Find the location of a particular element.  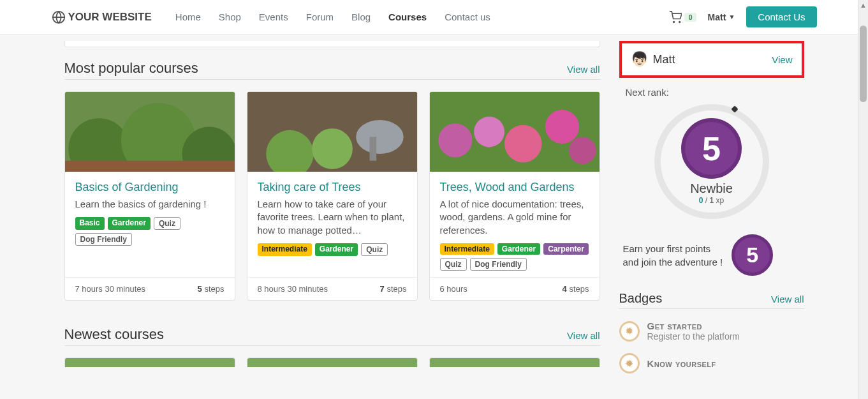

course-footer: 7 hours 30 minutes5 steps is located at coordinates (150, 289).